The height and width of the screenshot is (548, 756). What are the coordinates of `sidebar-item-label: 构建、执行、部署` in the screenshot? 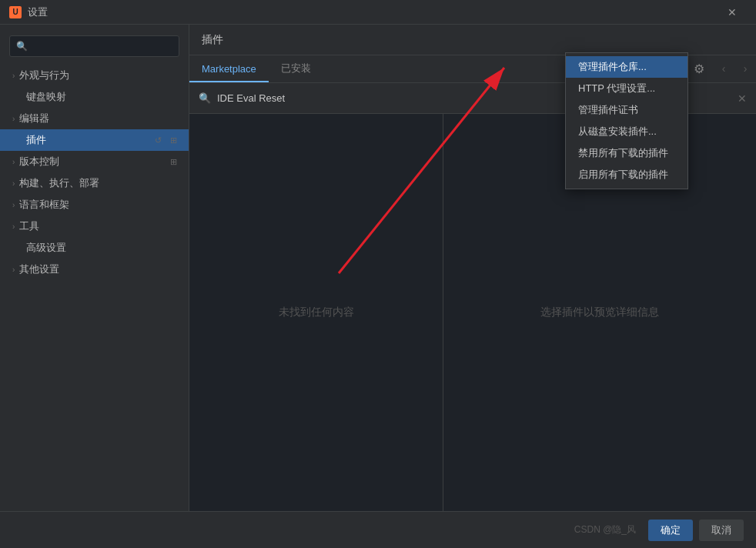 It's located at (59, 183).